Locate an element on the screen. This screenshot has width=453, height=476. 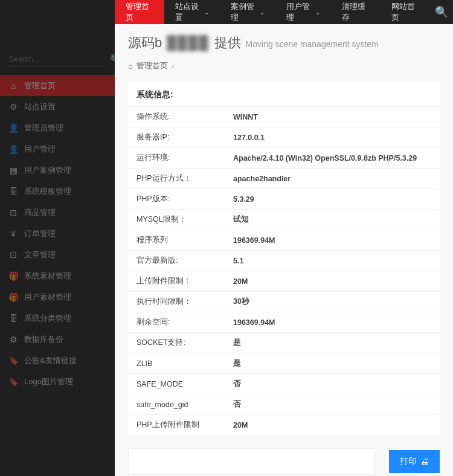
sidebar-item-icon: 🗄 is located at coordinates (13, 318).